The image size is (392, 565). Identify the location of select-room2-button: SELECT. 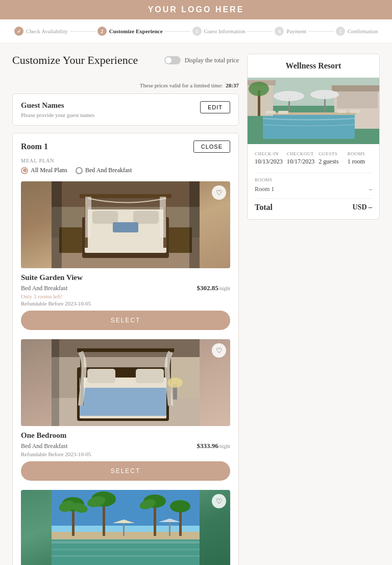
(126, 471).